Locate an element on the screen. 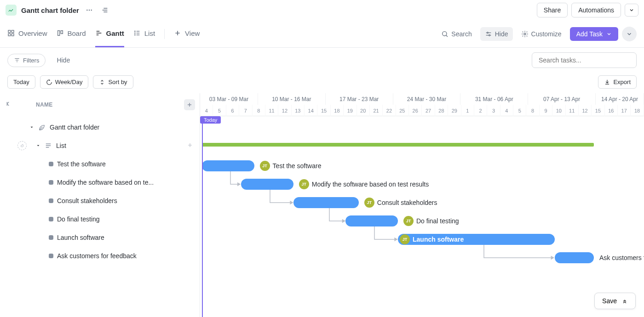 The width and height of the screenshot is (644, 317). tree-list-row: List is located at coordinates (100, 146).